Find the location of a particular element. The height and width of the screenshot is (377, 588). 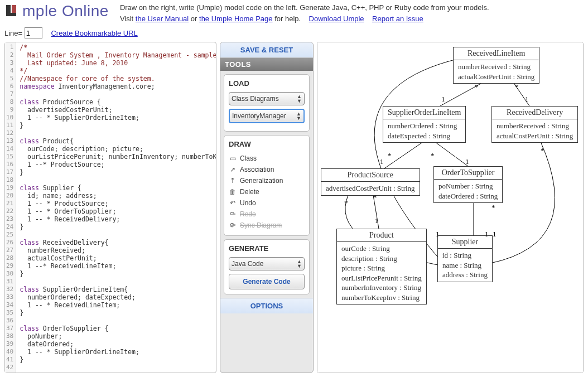

association-icon: ↗ is located at coordinates (233, 170).